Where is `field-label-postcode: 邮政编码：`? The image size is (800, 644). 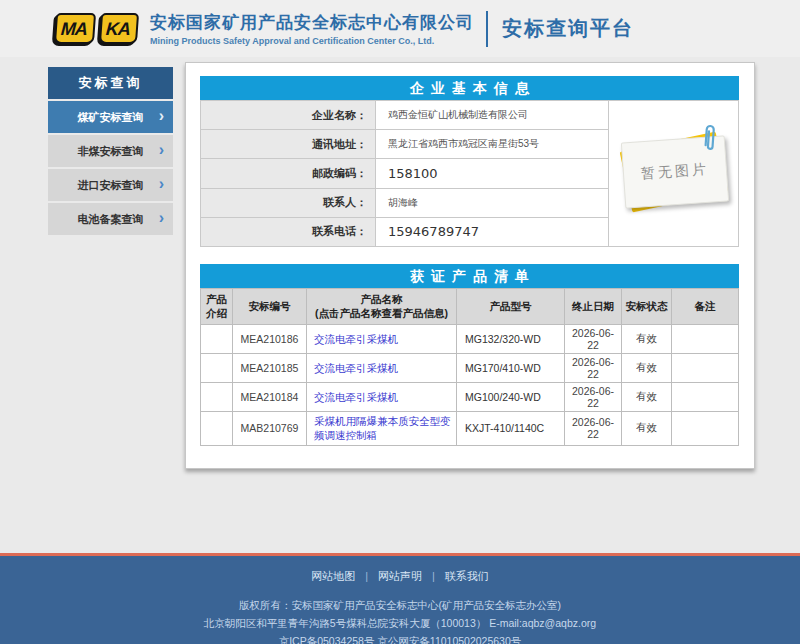
field-label-postcode: 邮政编码： is located at coordinates (288, 174).